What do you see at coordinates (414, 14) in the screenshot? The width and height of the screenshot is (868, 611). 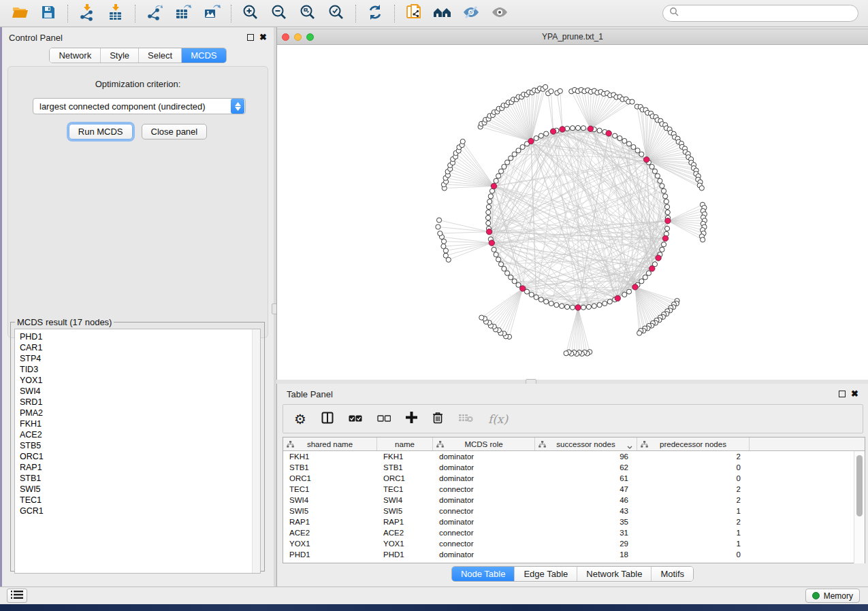 I see `duplicate-network-button` at bounding box center [414, 14].